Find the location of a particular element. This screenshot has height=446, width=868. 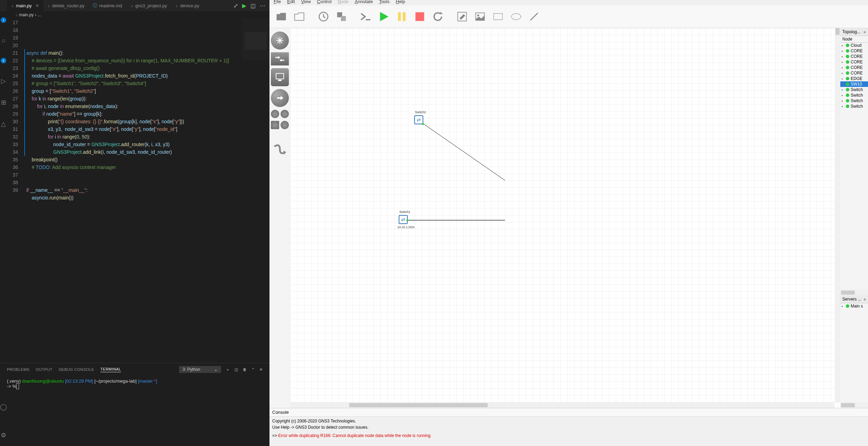

account-icon: ◯ is located at coordinates (3, 407).